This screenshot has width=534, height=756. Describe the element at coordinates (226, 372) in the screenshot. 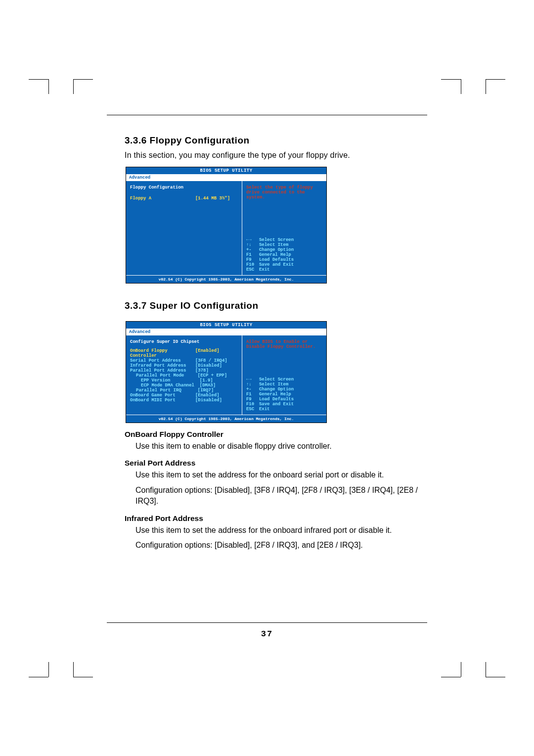

I see `bios-screenshot-superio: BIOS SETUP UTILITY Advanced Configure Su…` at that location.